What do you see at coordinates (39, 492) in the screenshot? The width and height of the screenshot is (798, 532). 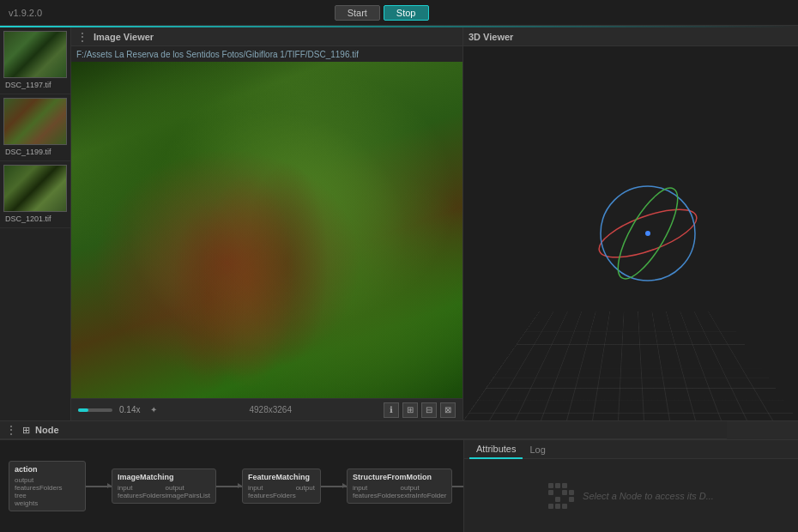 I see `port-out: outputfeaturesFolderstreeweights` at bounding box center [39, 492].